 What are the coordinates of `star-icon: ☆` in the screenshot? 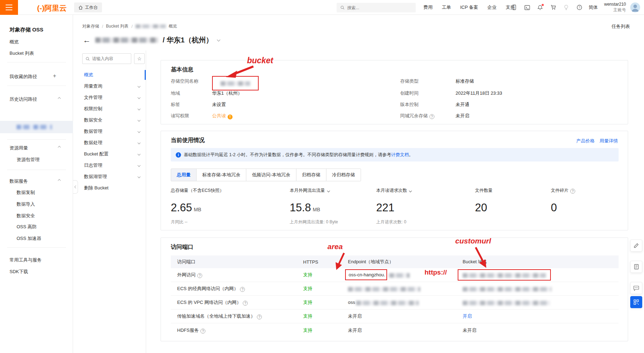 It's located at (140, 59).